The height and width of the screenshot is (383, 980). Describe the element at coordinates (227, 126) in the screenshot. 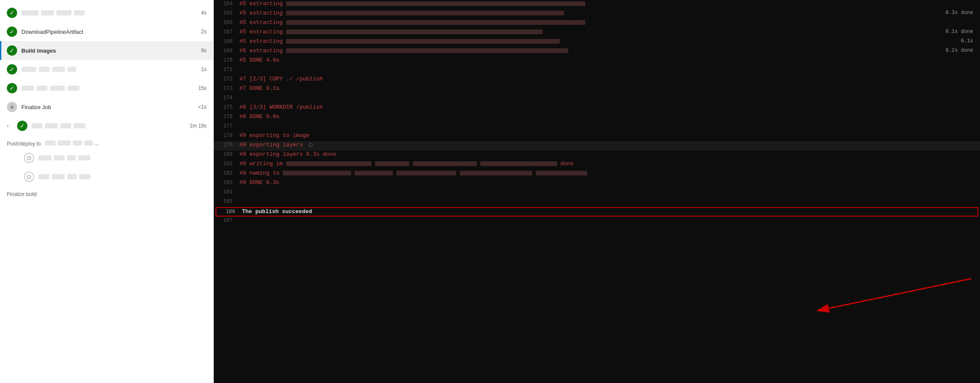

I see `line-number: 177` at that location.